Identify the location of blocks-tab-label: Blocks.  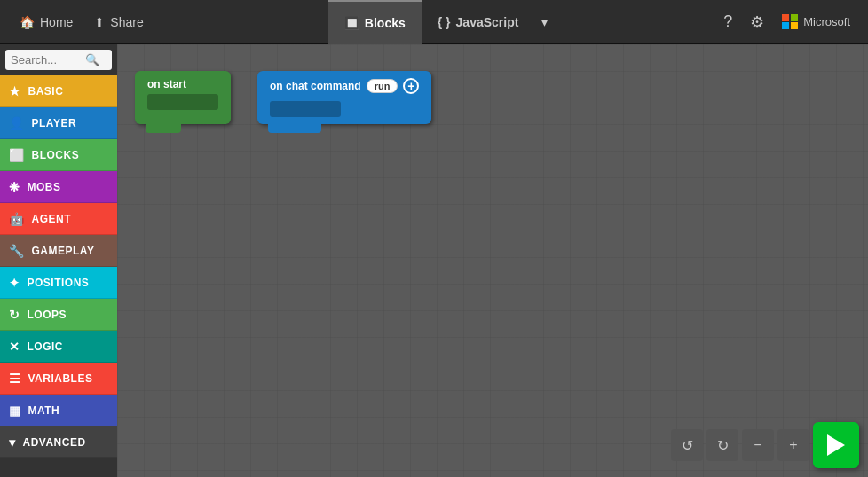
(385, 23).